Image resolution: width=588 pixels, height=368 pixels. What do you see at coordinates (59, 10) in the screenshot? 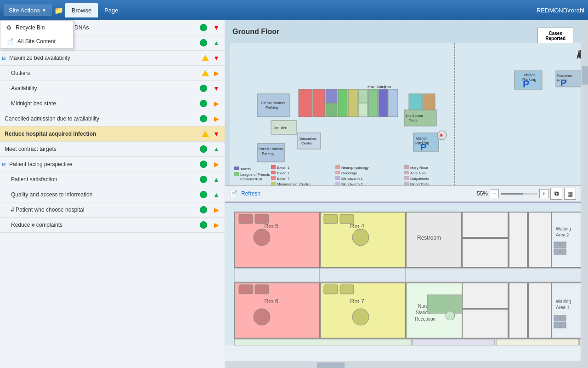
I see `folder-icon: 📁` at bounding box center [59, 10].